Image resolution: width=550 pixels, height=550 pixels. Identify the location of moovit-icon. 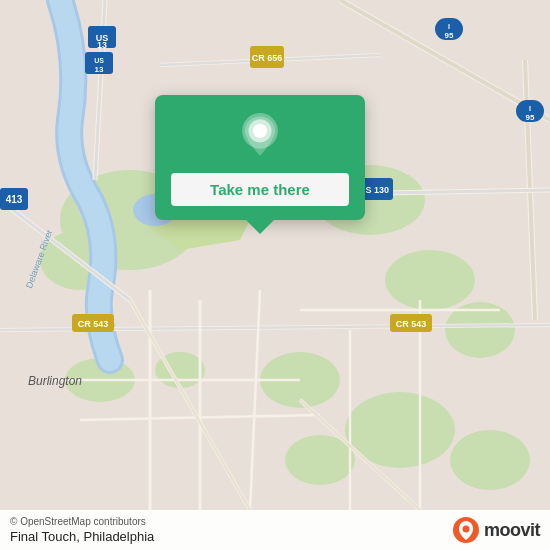
(466, 530).